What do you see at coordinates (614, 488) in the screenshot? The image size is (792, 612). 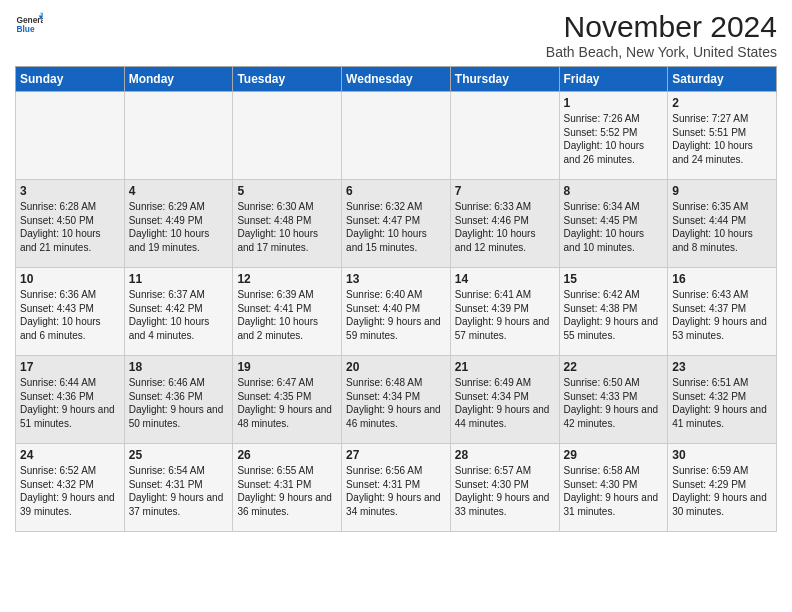 I see `calendar-cell: 29Sunrise: 6:58 AM Sunset: 4:30 PM Dayli…` at bounding box center [614, 488].